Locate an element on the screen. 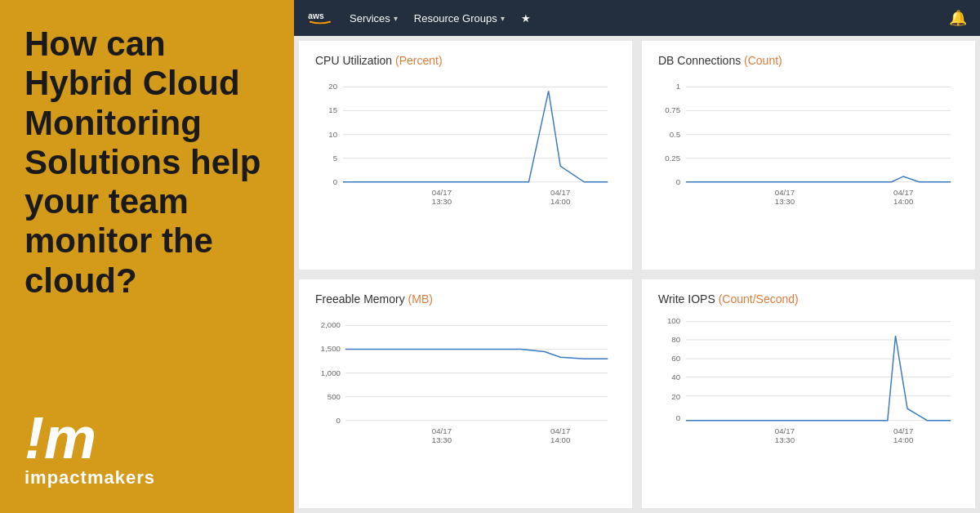  aws-navbar: aws Services ▾ Resource Groups ▾ ★ 🔔 is located at coordinates (637, 18).